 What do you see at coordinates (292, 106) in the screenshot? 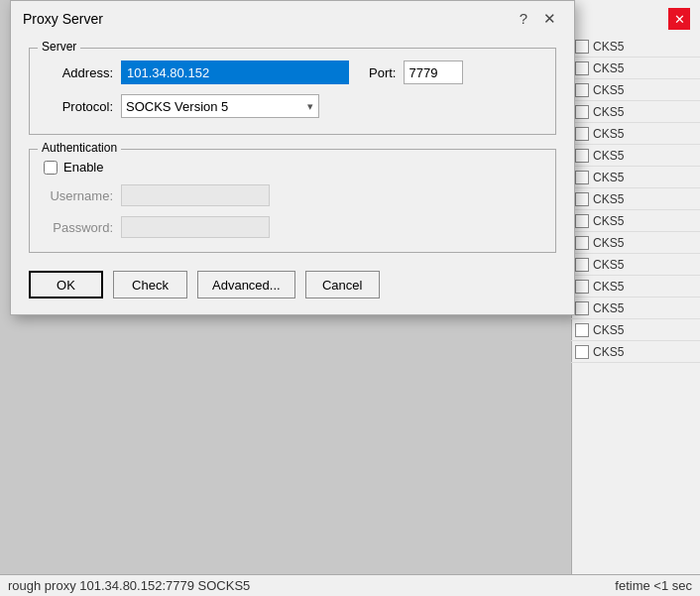
I see `protocol-row: Protocol: SOCKS Version 4 SOCKS Version …` at bounding box center [292, 106].